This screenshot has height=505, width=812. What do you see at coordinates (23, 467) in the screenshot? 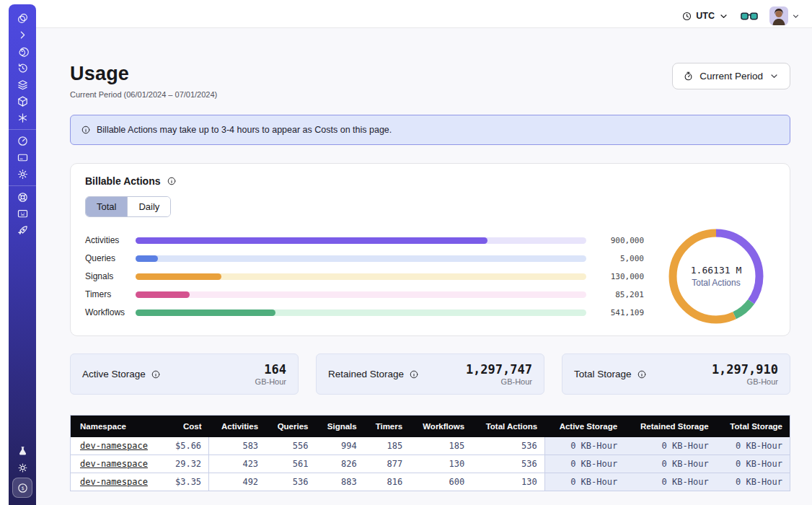
I see `theme-sun-icon` at bounding box center [23, 467].